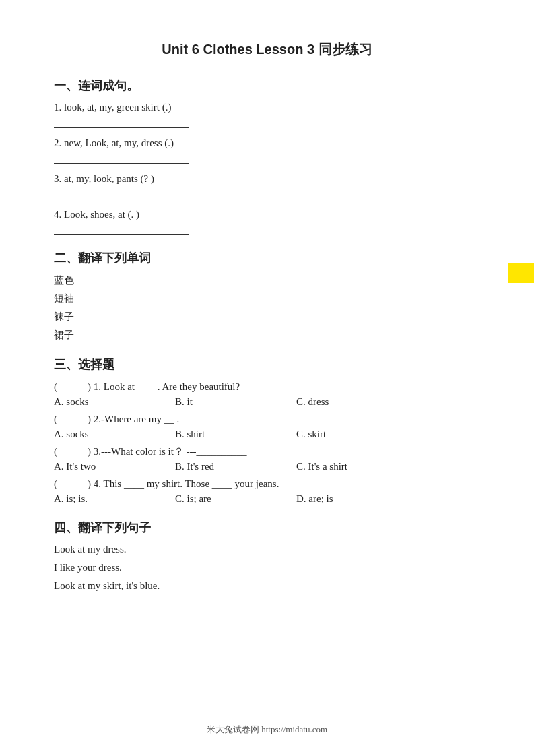  What do you see at coordinates (121, 193) in the screenshot?
I see `q3-answer-line` at bounding box center [121, 193].